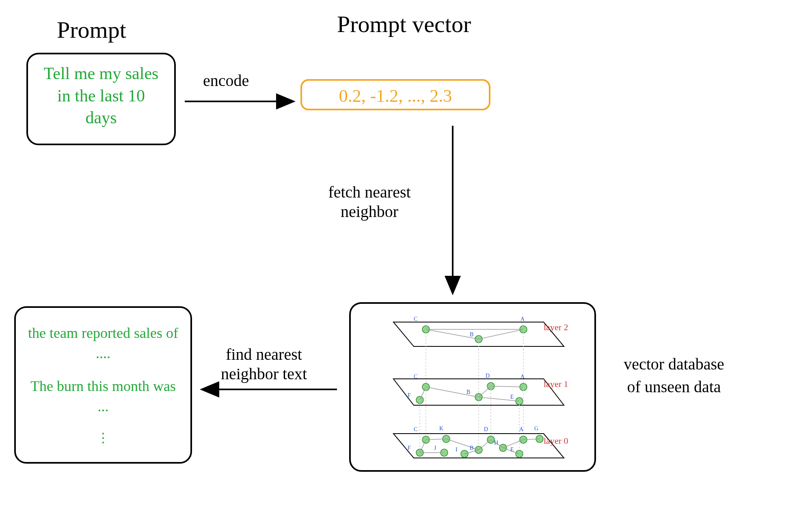  I want to click on result-line-2: The burn this month was ..., so click(103, 397).